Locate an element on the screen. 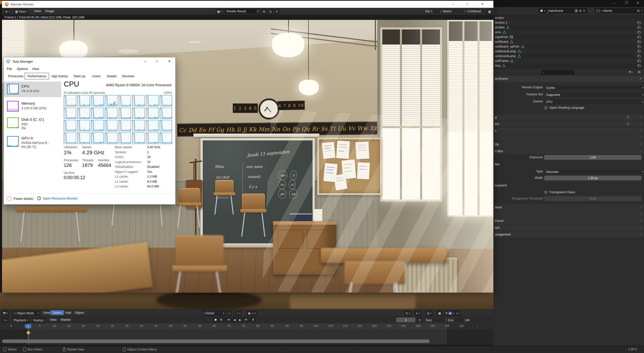 Image resolution: width=644 pixels, height=353 pixels. fake-user-button: ⛉ is located at coordinates (258, 12).